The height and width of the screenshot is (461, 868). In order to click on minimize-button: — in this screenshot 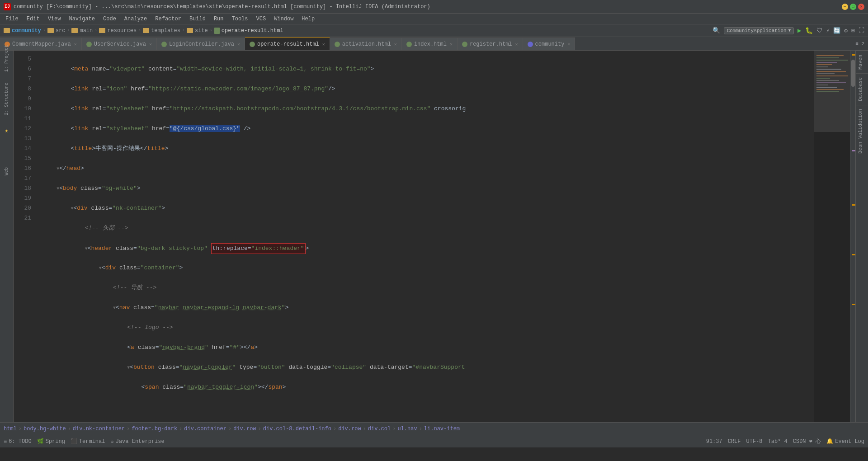, I will do `click(845, 7)`.